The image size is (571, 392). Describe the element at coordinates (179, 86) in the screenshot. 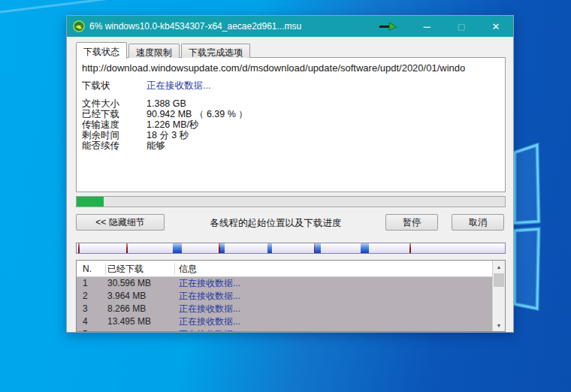

I see `field-value: 正在接收数据...` at that location.